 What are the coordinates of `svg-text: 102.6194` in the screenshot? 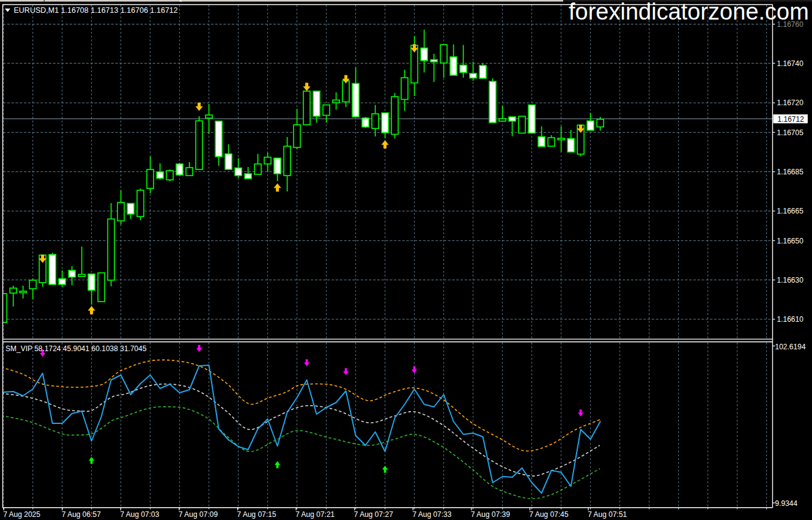 It's located at (791, 347).